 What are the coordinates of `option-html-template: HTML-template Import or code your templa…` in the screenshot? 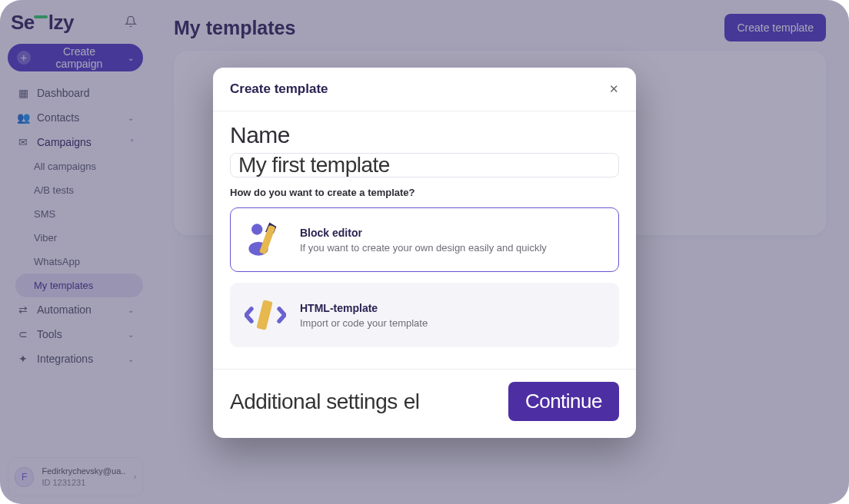 It's located at (424, 315).